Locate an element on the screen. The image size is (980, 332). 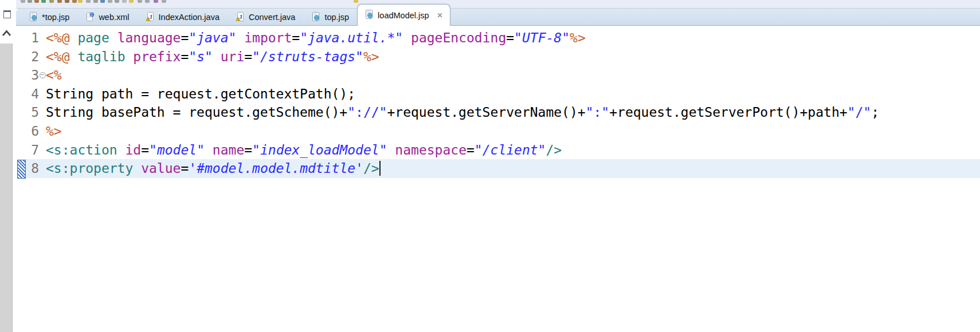
tab-label: top.jsp is located at coordinates (337, 17).